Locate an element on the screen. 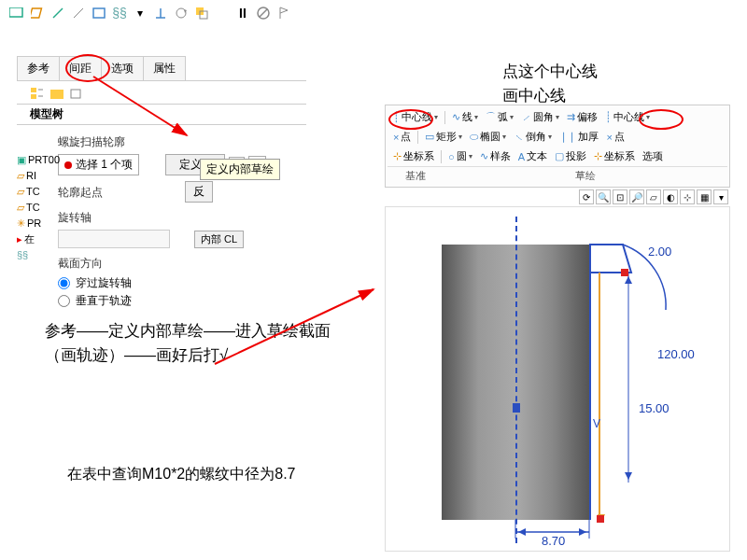 This screenshot has height=560, width=747. tree-tc1: ▱ TC is located at coordinates (38, 192).